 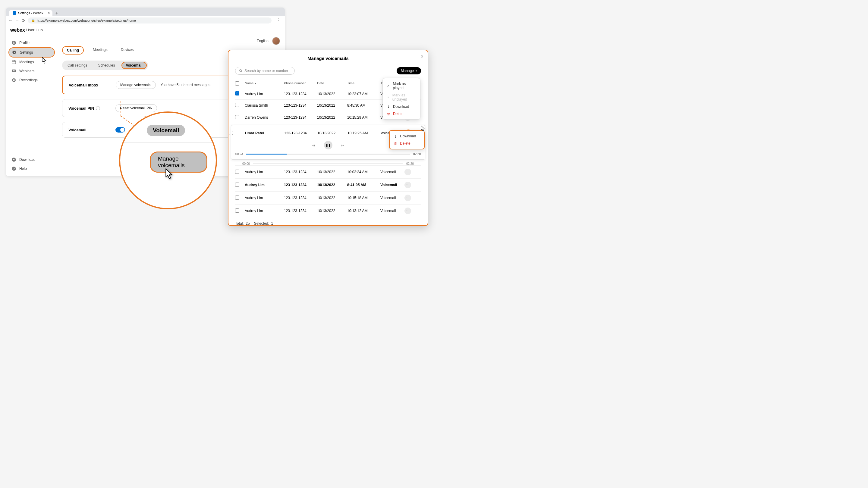 I want to click on subtab-schedules: Schedules, so click(x=106, y=65).